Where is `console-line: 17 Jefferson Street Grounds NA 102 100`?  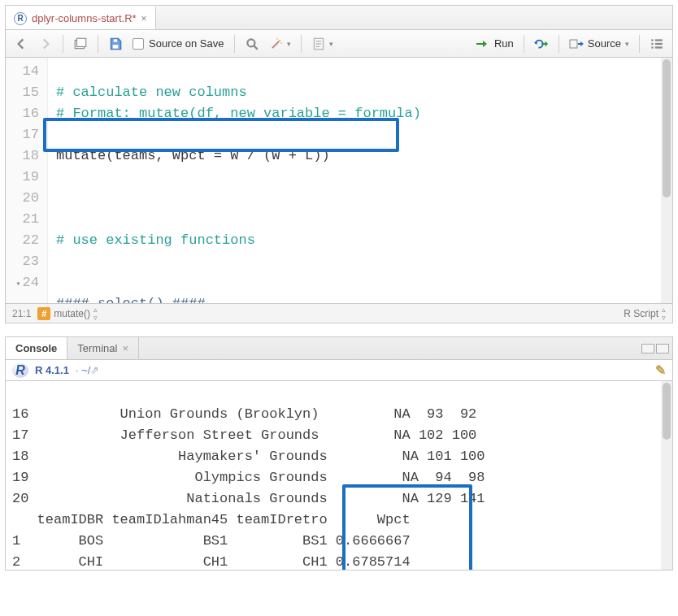
console-line: 17 Jefferson Street Grounds NA 102 100 is located at coordinates (244, 436).